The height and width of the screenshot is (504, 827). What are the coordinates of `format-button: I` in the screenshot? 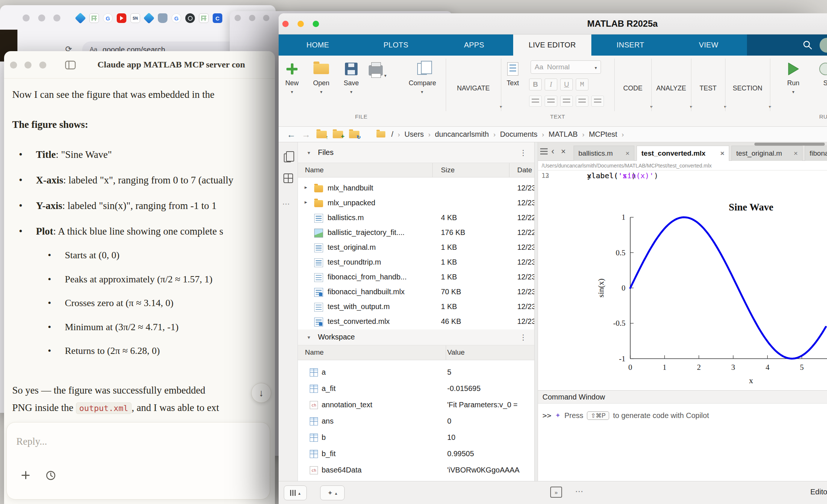 It's located at (551, 84).